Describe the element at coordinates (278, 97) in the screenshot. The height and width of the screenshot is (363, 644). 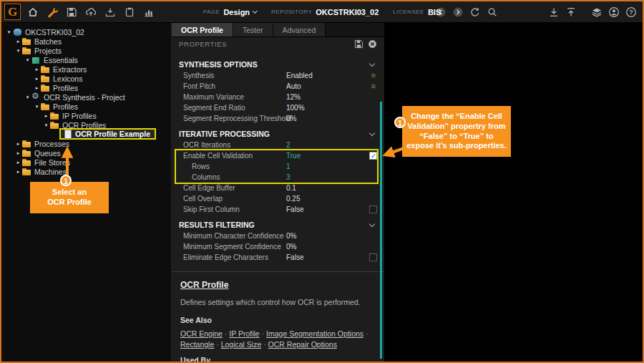
I see `property-row-maximum-variance: Maximum Variance12%` at that location.